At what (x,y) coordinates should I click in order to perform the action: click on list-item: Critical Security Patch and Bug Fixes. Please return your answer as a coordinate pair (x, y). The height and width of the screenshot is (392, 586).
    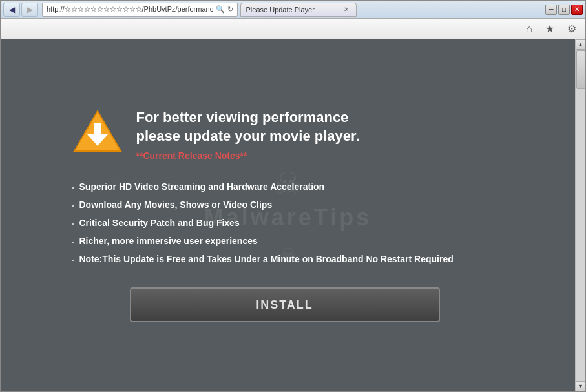
    Looking at the image, I should click on (285, 223).